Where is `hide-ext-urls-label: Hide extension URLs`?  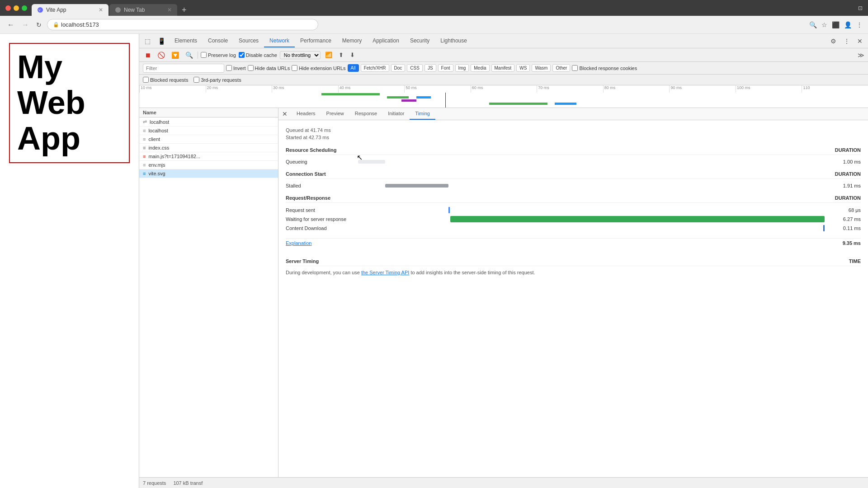
hide-ext-urls-label: Hide extension URLs is located at coordinates (318, 68).